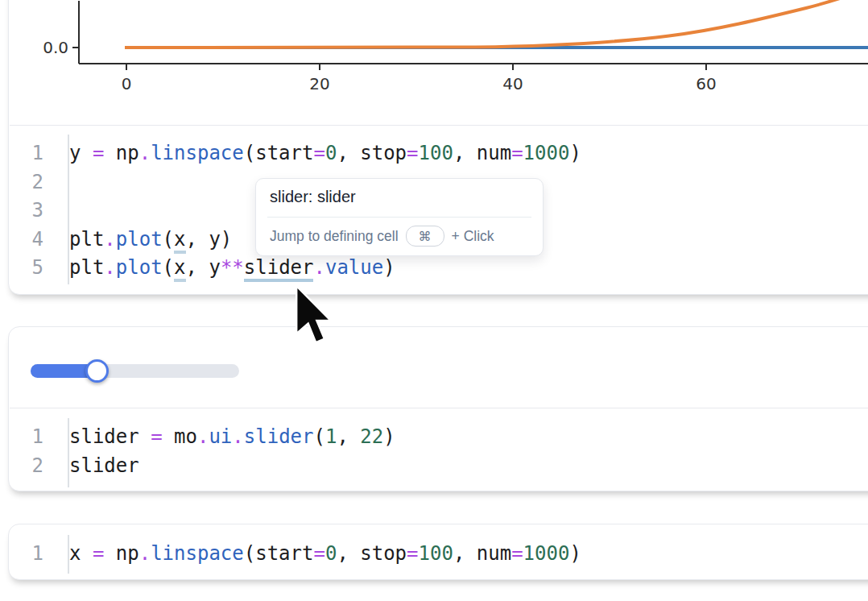 The width and height of the screenshot is (868, 601). I want to click on hovered-variable-token: slider, so click(279, 269).